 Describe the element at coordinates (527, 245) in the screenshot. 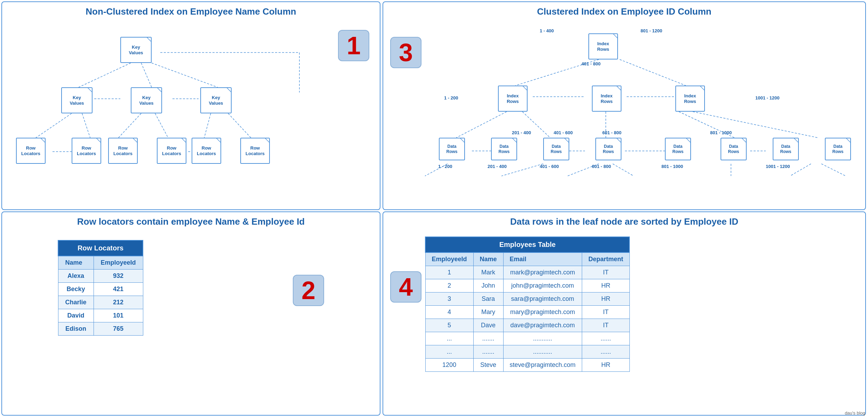

I see `emp-table-header: Employees Table` at that location.